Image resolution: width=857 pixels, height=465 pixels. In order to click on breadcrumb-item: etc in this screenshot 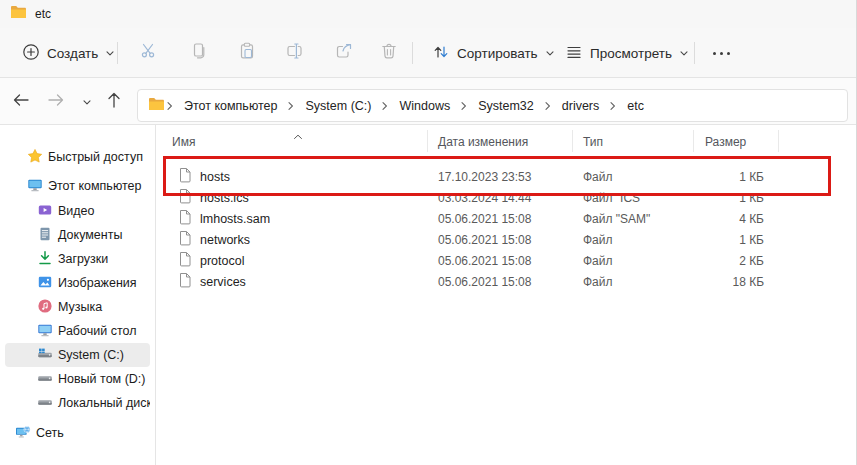, I will do `click(636, 106)`.